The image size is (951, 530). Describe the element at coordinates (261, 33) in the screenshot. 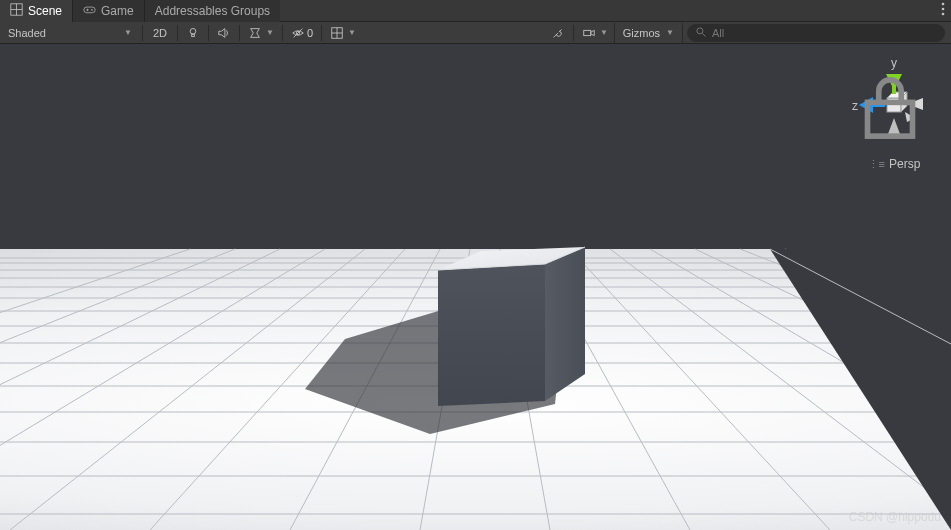

I see `effects-dropdown: ▼` at that location.